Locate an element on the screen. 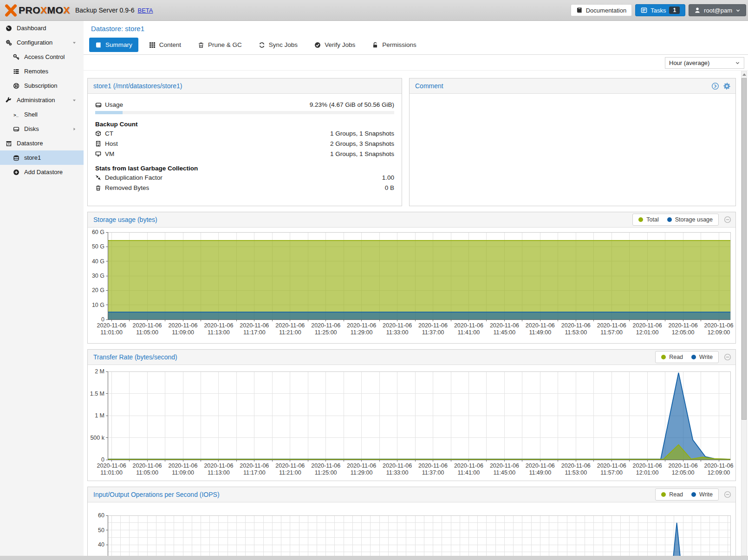  gear-icon is located at coordinates (727, 86).